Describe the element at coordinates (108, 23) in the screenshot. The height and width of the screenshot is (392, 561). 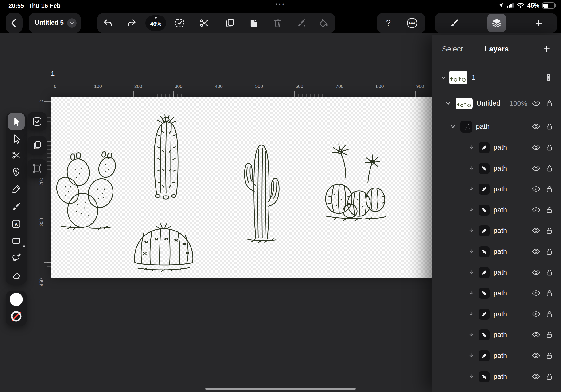
I see `undo-button` at that location.